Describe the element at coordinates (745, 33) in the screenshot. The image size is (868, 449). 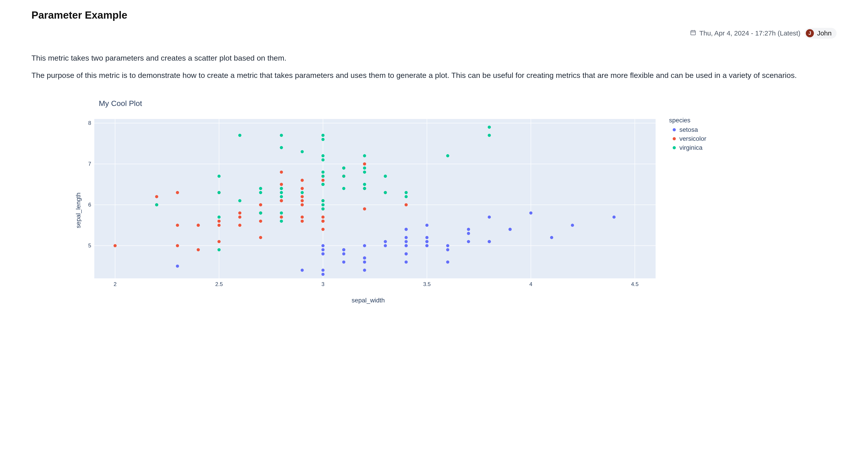
I see `date-chip: Thu, Apr 4, 2024 - 17:27h (Latest)` at that location.